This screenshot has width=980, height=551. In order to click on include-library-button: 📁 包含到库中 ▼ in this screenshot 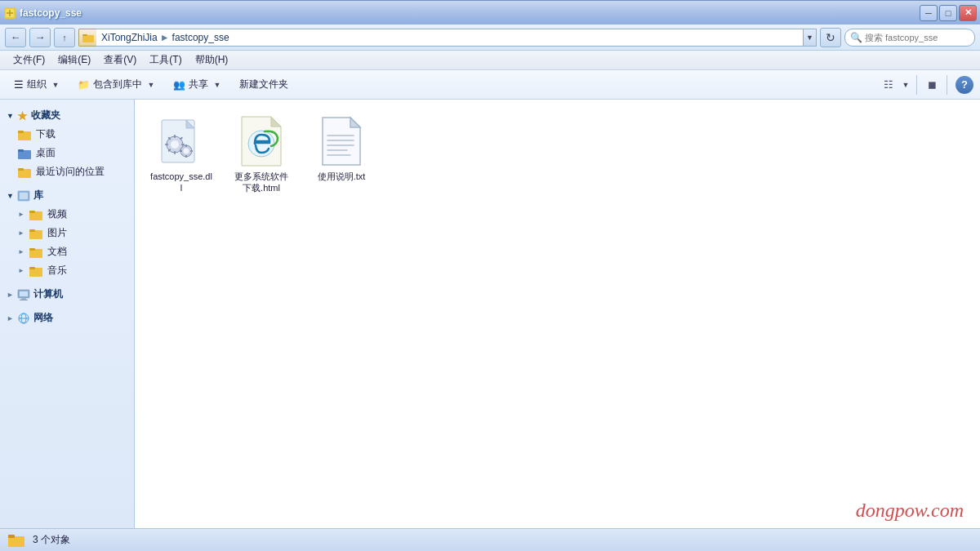, I will do `click(118, 85)`.